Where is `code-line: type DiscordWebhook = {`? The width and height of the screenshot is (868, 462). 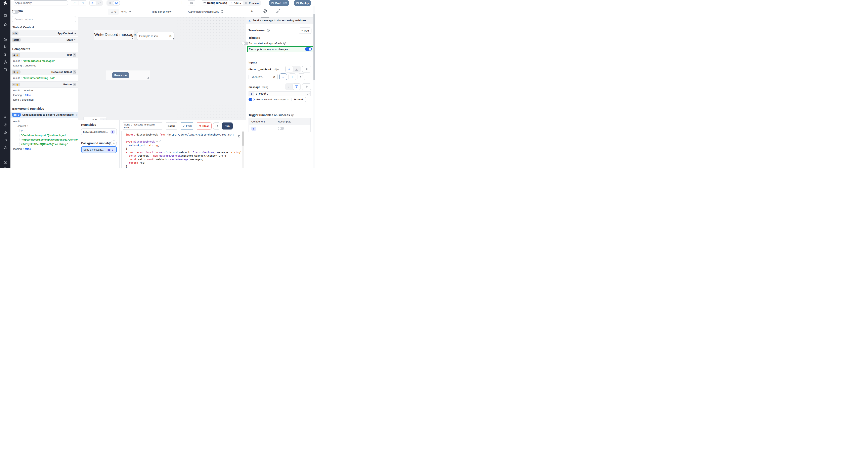 code-line: type DiscordWebhook = { is located at coordinates (185, 142).